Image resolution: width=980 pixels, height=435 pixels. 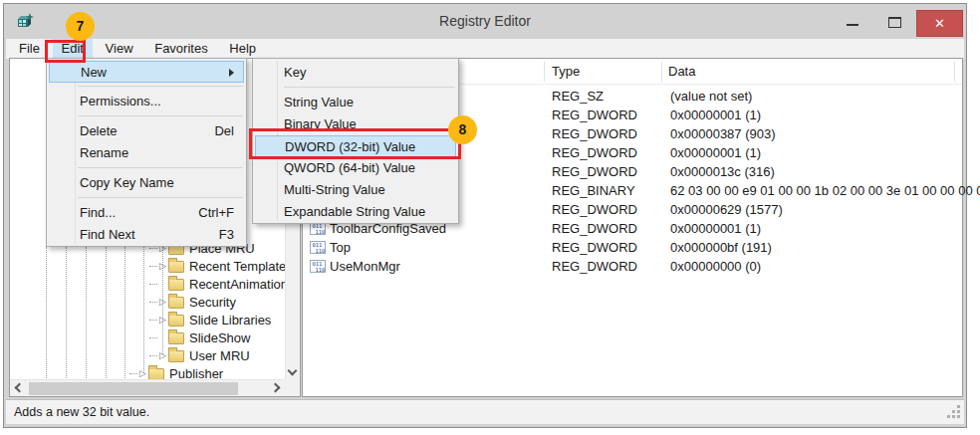 What do you see at coordinates (199, 355) in the screenshot?
I see `tree-item-user-mru: ▷User MRU` at bounding box center [199, 355].